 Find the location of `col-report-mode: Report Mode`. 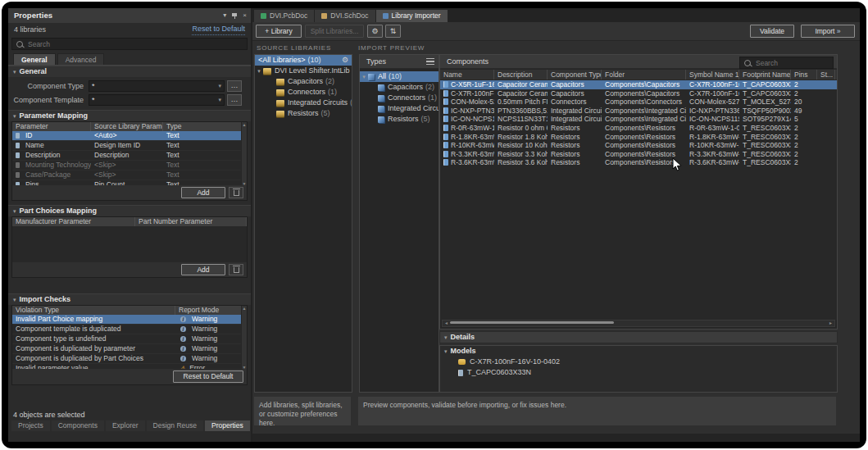

col-report-mode: Report Mode is located at coordinates (211, 310).